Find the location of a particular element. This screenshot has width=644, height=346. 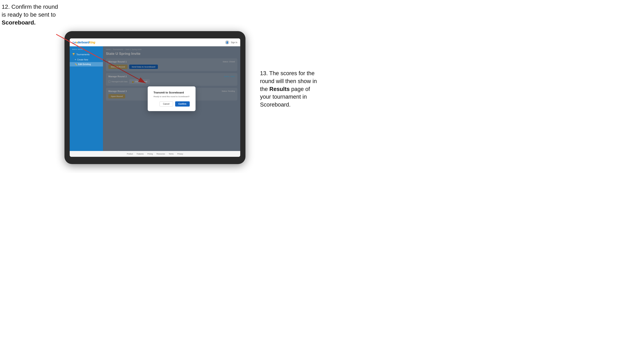

annotation-right: 13. The scores for the round will then s… is located at coordinates (290, 89).